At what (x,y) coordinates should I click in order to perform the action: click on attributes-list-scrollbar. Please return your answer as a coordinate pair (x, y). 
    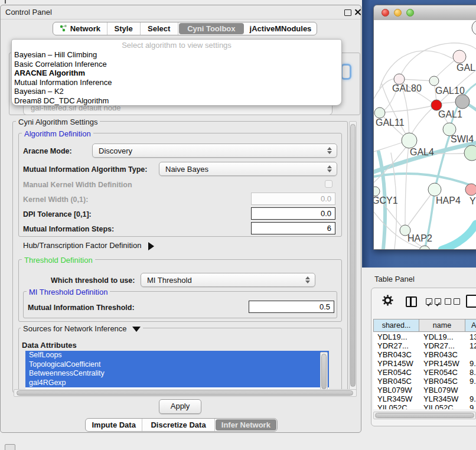
    Looking at the image, I should click on (324, 371).